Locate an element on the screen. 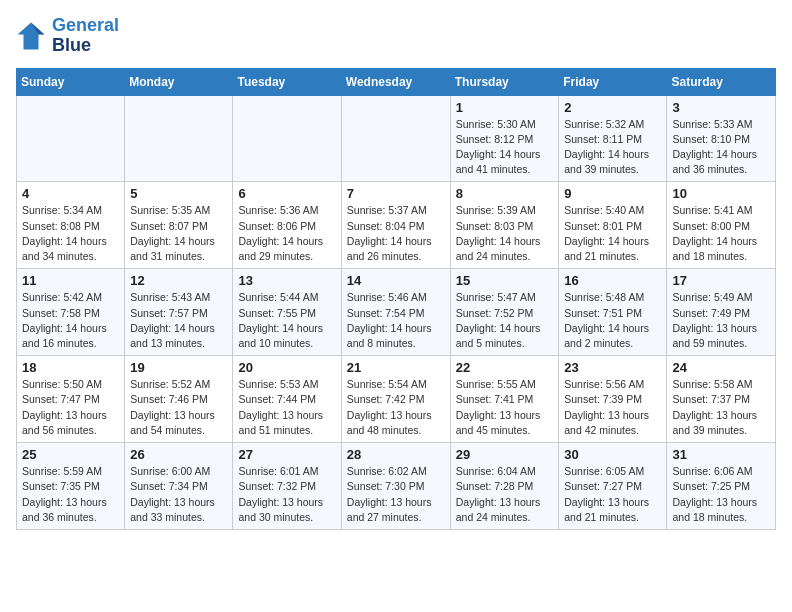 The height and width of the screenshot is (612, 792). calendar-cell: 20Sunrise: 5:53 AM Sunset: 7:44 PM Dayli… is located at coordinates (287, 400).